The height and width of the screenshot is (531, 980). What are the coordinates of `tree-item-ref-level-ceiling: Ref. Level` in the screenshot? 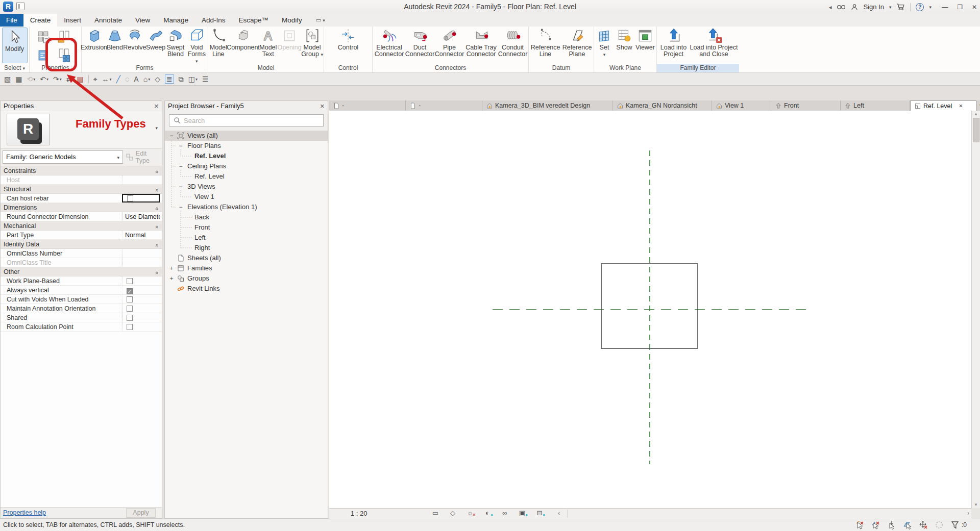 It's located at (246, 176).